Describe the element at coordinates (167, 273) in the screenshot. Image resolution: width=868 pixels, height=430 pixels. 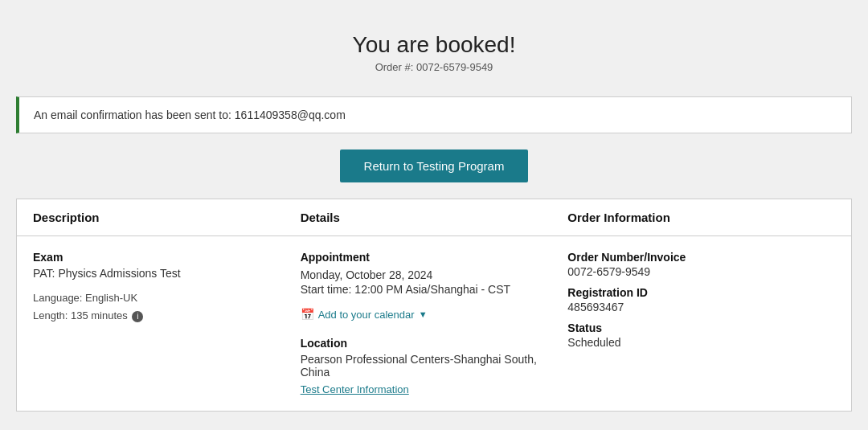
I see `exam-name: PAT: Physics Admissions Test` at that location.